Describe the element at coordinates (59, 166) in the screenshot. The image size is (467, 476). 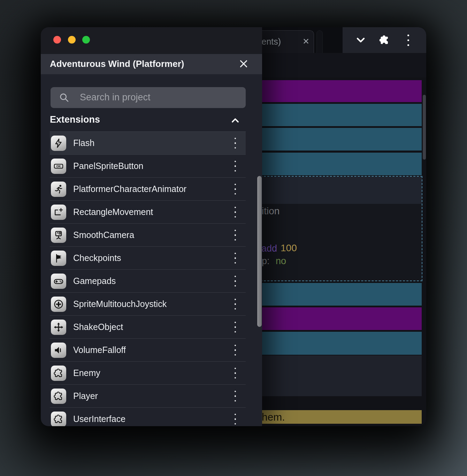
I see `ok-button-icon: OK` at that location.